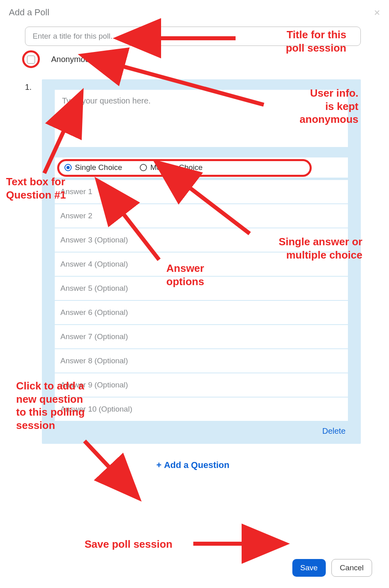  What do you see at coordinates (192, 465) in the screenshot?
I see `add-question-link: +Add a Question` at bounding box center [192, 465].